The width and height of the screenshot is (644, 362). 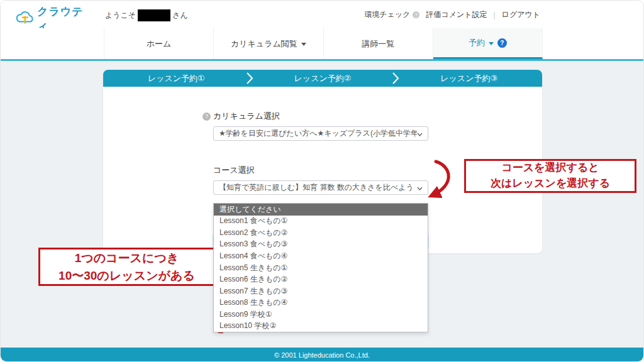 I want to click on course-select: 【知育で英語に親しむ】知育 算数 数の大きさを比べよう, so click(x=321, y=187).